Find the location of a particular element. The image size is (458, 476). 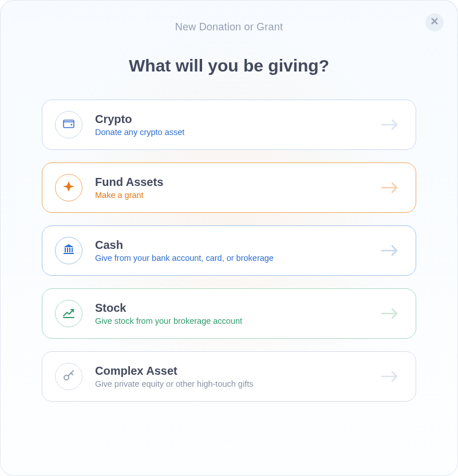

option-title: Crypto is located at coordinates (238, 119).